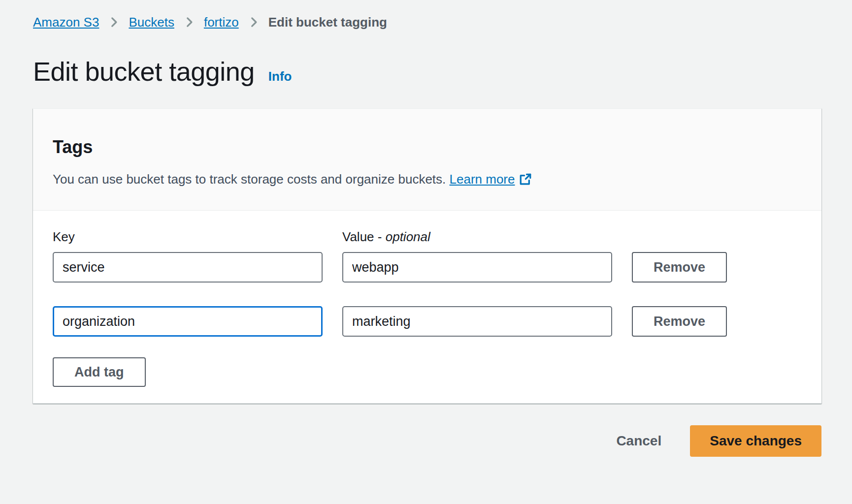  Describe the element at coordinates (222, 22) in the screenshot. I see `breadcrumb-link-bucket-fortizo: fortizo` at that location.